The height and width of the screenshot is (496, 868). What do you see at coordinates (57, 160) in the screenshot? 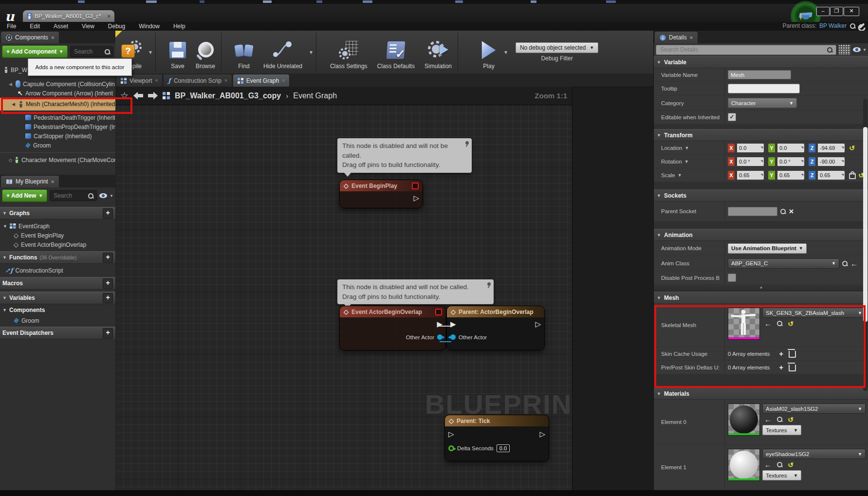
I see `tree-item-character-movement: ◇ Character Movement (CharMoveCon` at bounding box center [57, 160].